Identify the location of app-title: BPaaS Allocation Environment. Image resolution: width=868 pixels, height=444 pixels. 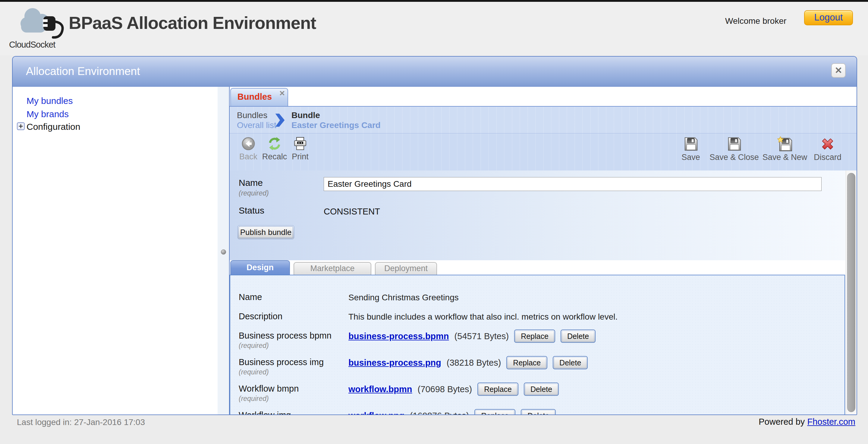
(192, 23).